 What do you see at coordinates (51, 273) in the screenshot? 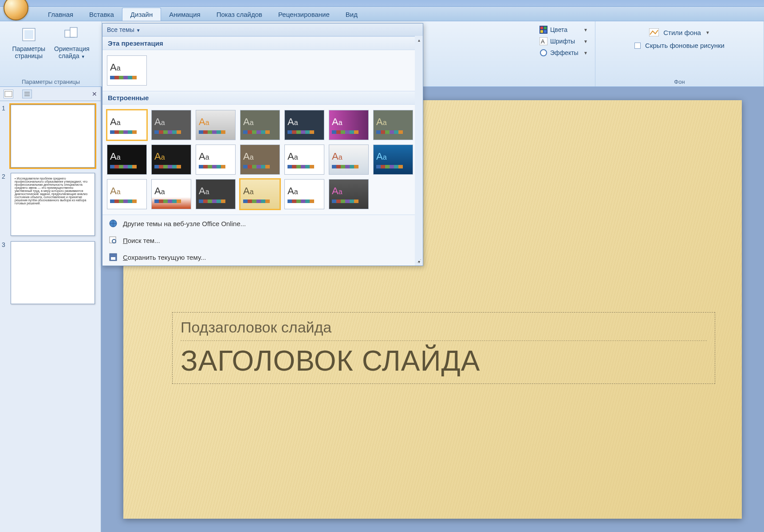
I see `slide-thumbnail: 3` at bounding box center [51, 273].